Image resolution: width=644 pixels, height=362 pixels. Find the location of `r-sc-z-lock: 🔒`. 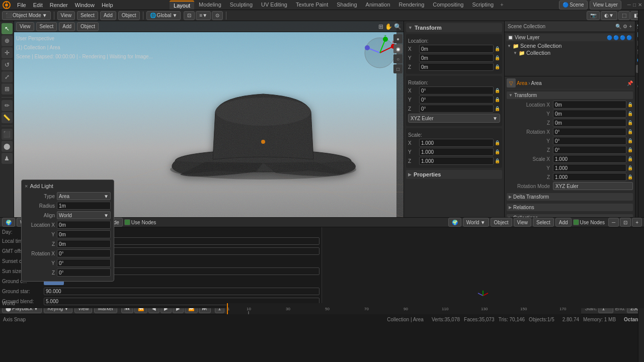

r-sc-z-lock: 🔒 is located at coordinates (630, 177).